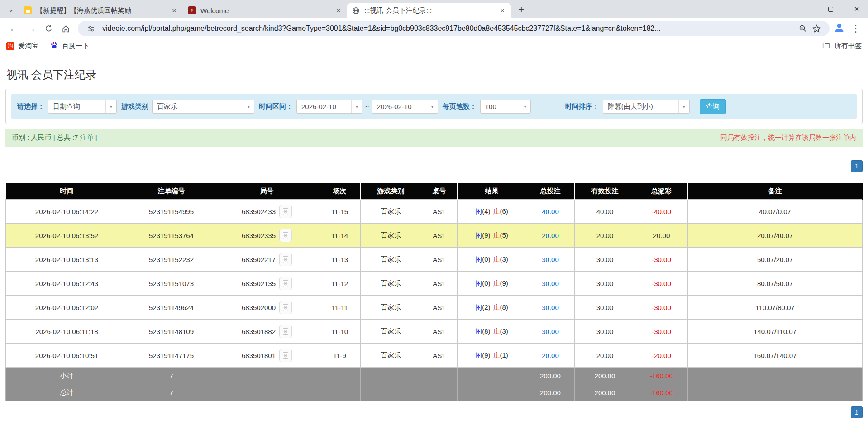 The width and height of the screenshot is (868, 430). What do you see at coordinates (775, 331) in the screenshot?
I see `cell-remark: 140.07/110.07` at bounding box center [775, 331].